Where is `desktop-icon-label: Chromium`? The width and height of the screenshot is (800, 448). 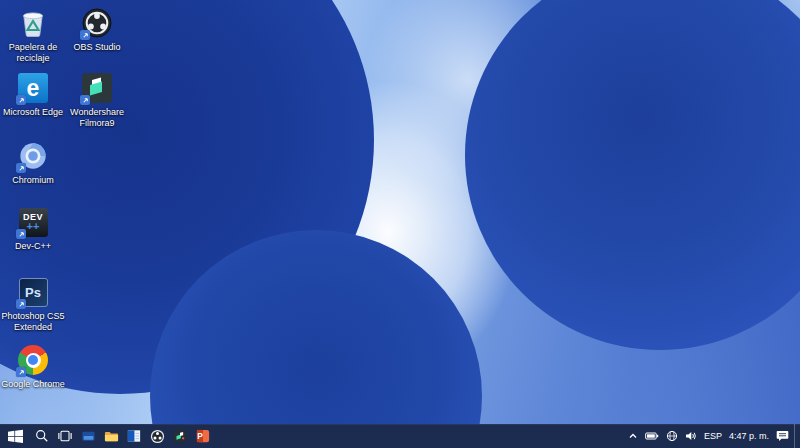 desktop-icon-label: Chromium is located at coordinates (33, 180).